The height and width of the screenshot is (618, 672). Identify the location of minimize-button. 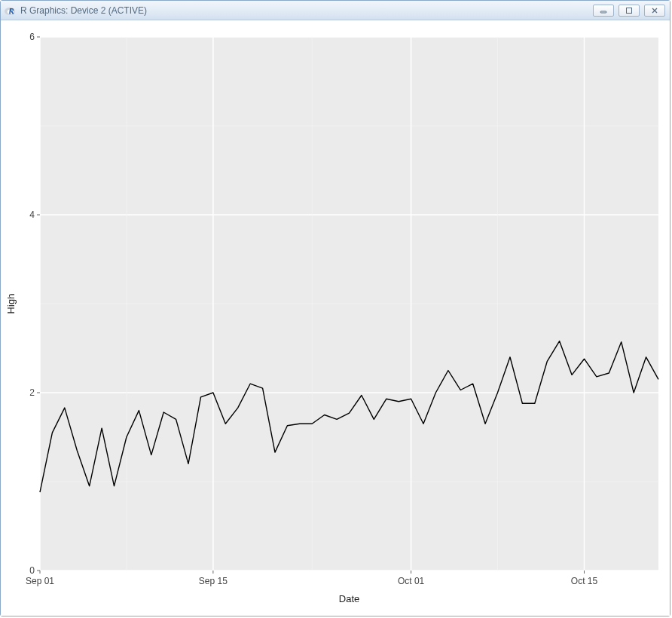
(603, 11).